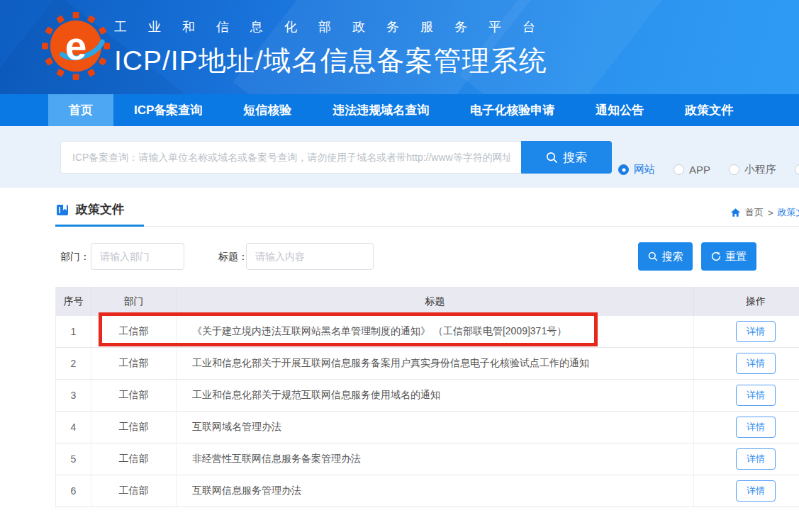 The image size is (799, 532). What do you see at coordinates (75, 256) in the screenshot?
I see `dept-filter-label: 部门：` at bounding box center [75, 256].